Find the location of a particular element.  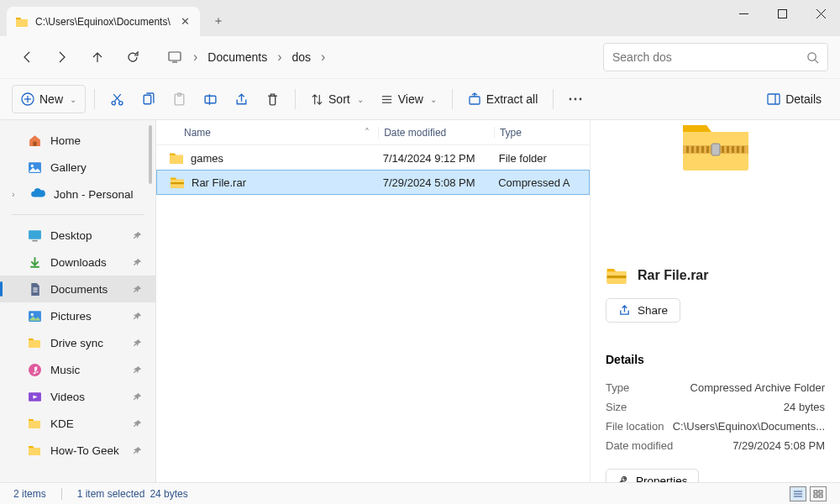

pc-icon is located at coordinates (175, 57).